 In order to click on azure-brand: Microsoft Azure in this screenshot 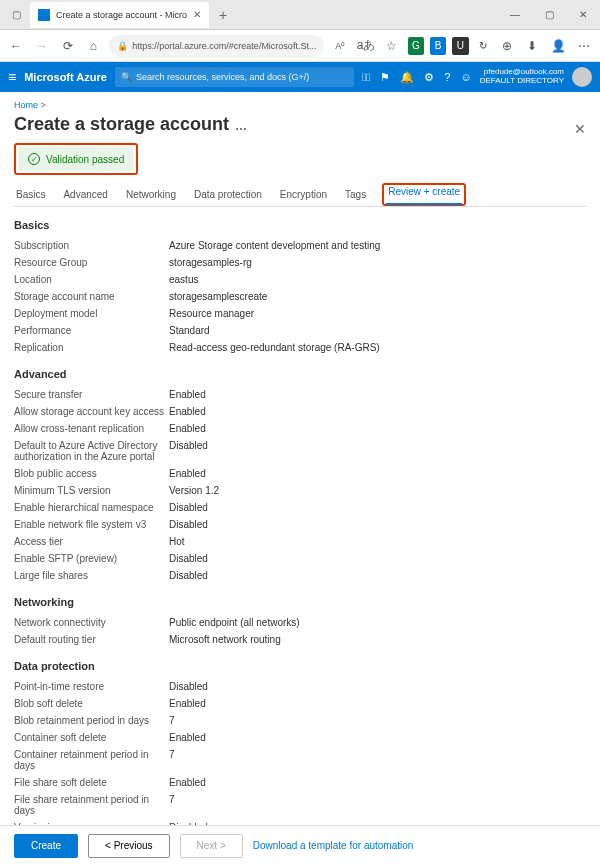, I will do `click(66, 77)`.